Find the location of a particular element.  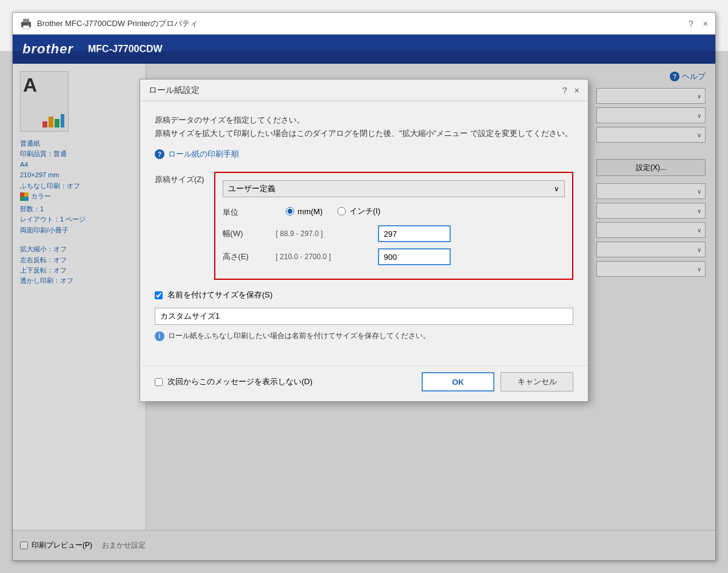

unit-mm-label: mm(M) is located at coordinates (311, 211).